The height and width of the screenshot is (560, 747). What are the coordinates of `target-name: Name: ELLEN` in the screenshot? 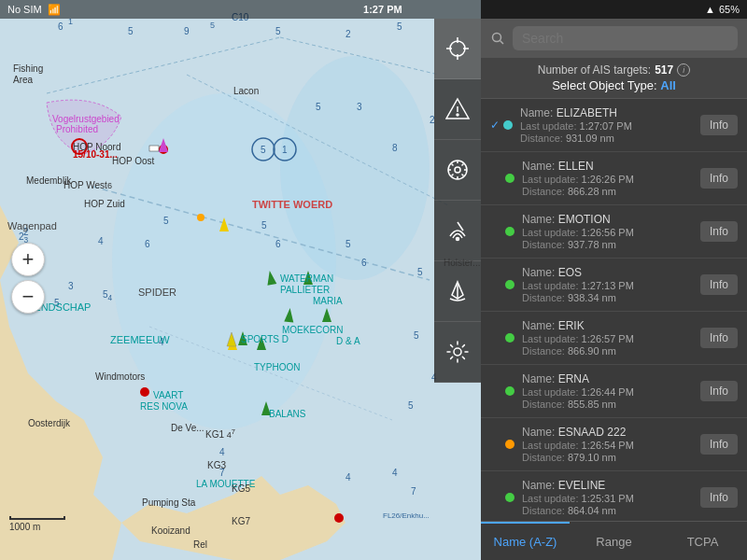 It's located at (611, 166).